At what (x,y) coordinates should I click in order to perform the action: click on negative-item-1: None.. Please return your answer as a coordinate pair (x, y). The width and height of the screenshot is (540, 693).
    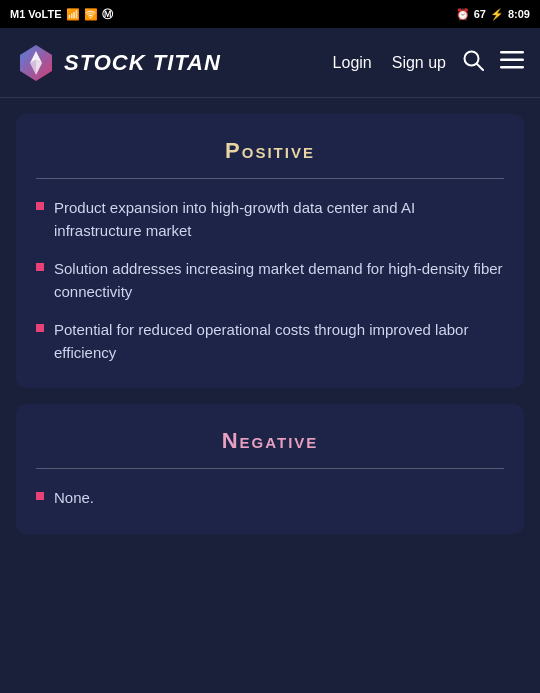
    Looking at the image, I should click on (74, 498).